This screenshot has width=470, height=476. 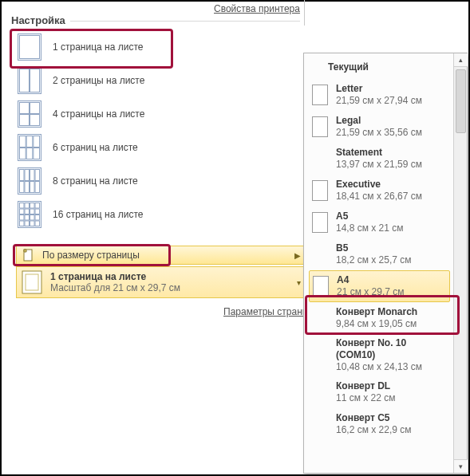 I want to click on paper-size-name: Конверт Monarch, so click(x=377, y=313).